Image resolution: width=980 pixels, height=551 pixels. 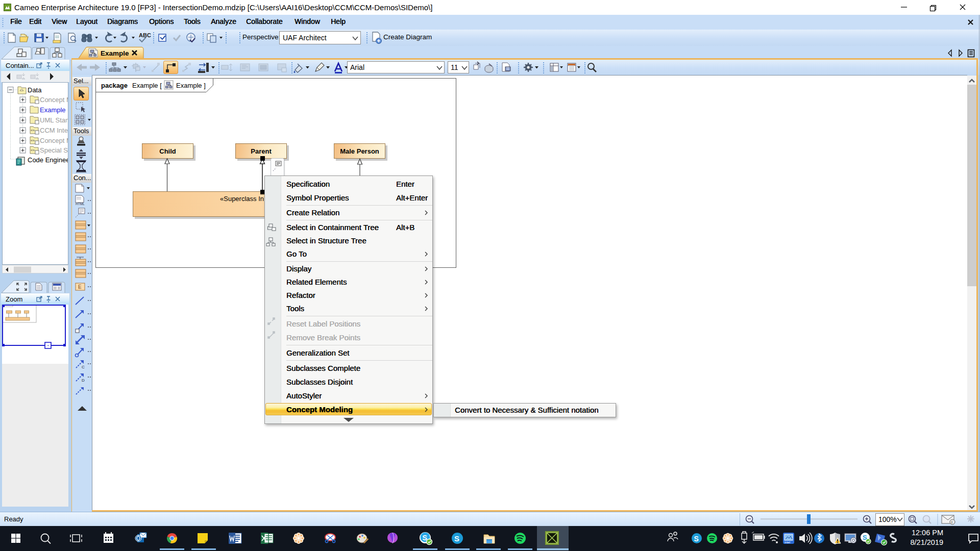 I want to click on svg-text: Example, so click(x=115, y=53).